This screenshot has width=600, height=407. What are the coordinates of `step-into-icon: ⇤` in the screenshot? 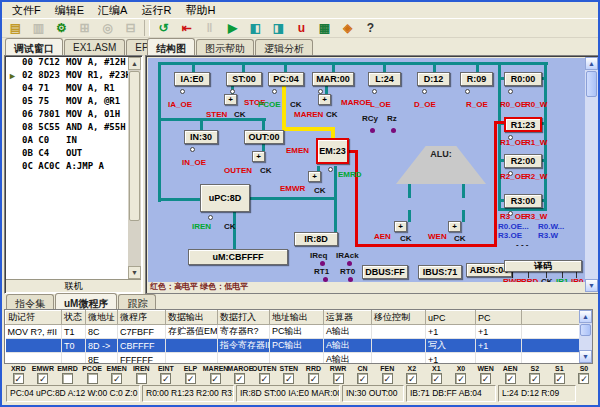 It's located at (186, 28).